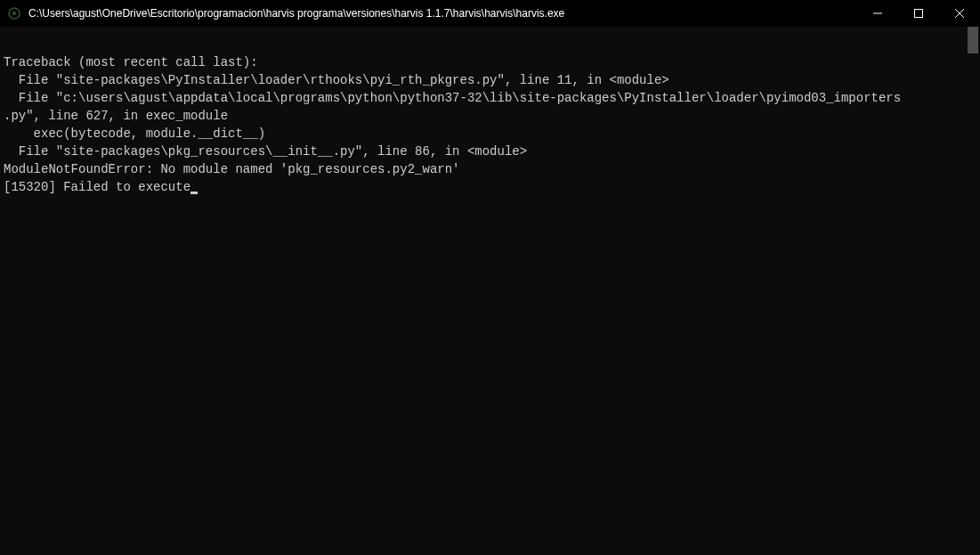 This screenshot has height=555, width=980. Describe the element at coordinates (116, 116) in the screenshot. I see `terminal-line: .py", line 627, in exec_module` at that location.